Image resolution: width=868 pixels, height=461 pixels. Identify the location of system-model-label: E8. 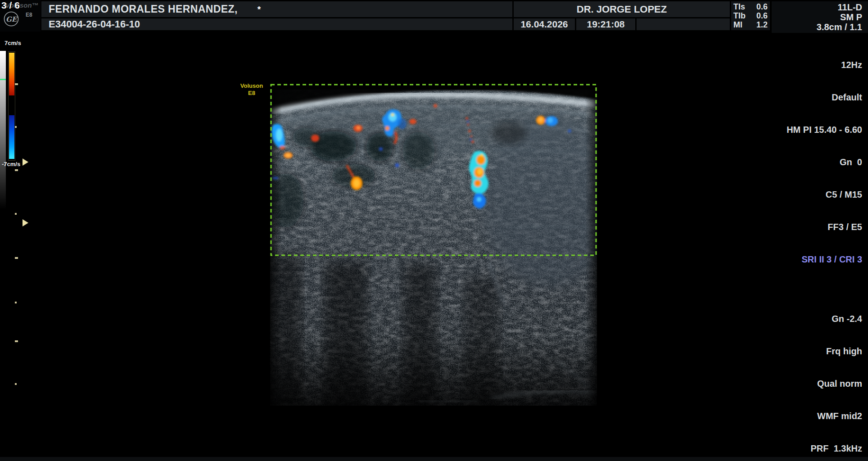
(29, 15).